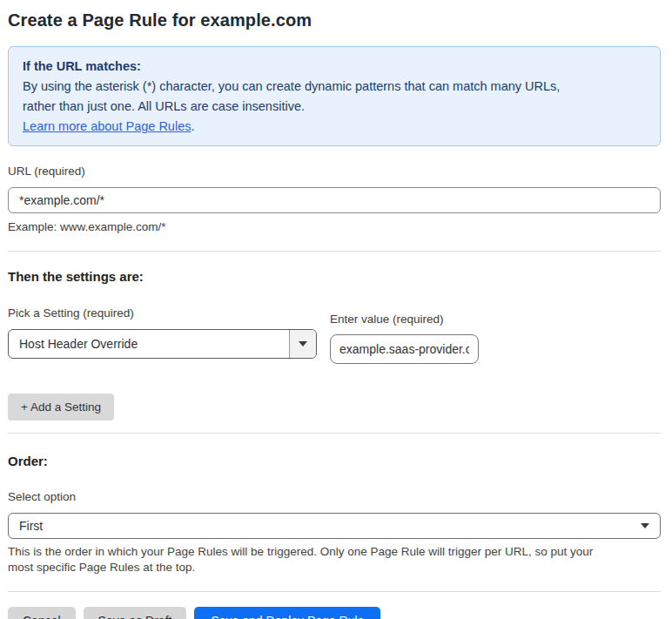 This screenshot has height=619, width=672. Describe the element at coordinates (287, 613) in the screenshot. I see `save-deploy-button: Save and Deploy Page Rule` at that location.